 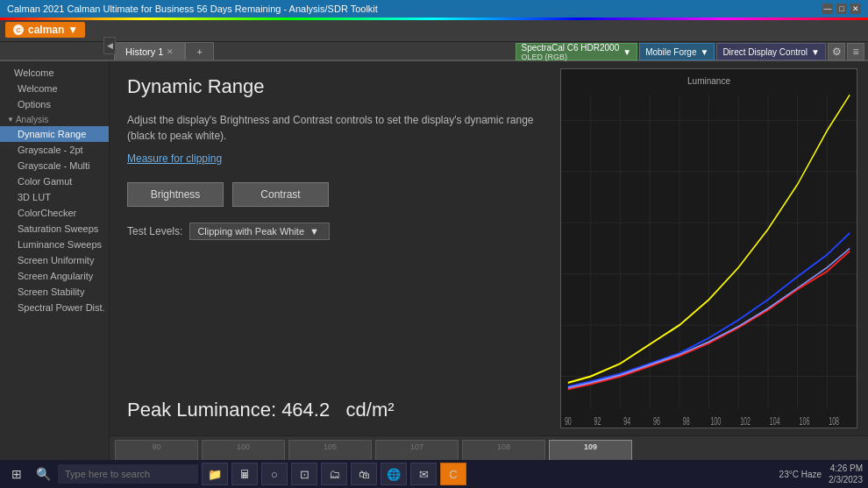 What do you see at coordinates (73, 30) in the screenshot?
I see `logo-dropdown-arrow: ▼` at bounding box center [73, 30].